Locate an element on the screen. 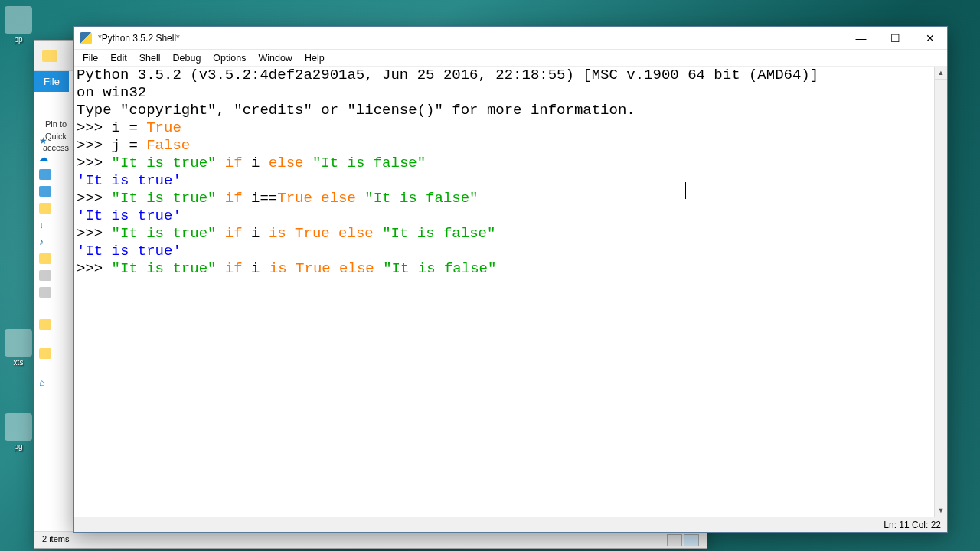 The width and height of the screenshot is (980, 551). python-icon is located at coordinates (86, 38).